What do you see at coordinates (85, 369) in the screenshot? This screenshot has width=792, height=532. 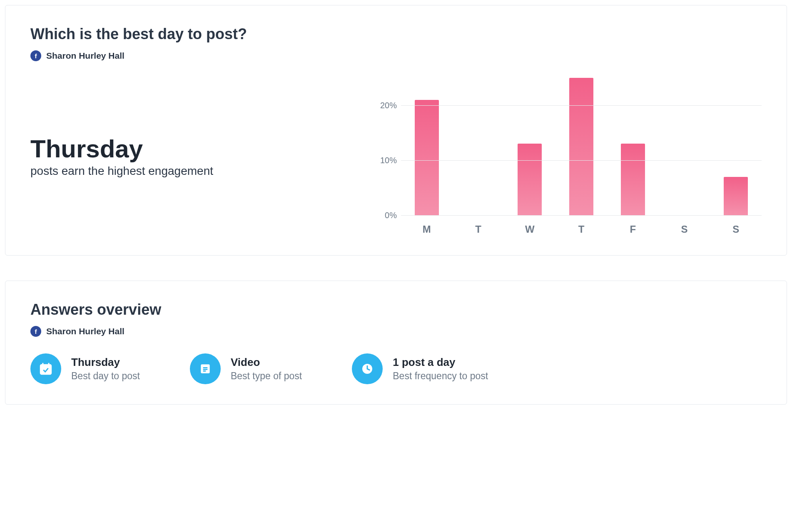 I see `answer-item-best-day: Thursday Best day to post` at bounding box center [85, 369].